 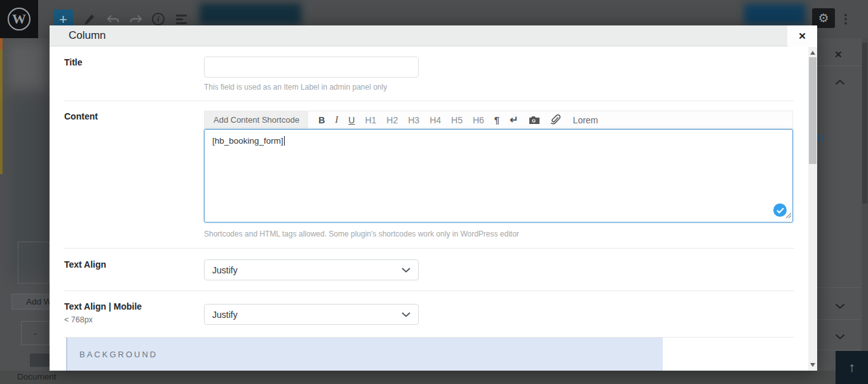 I want to click on modal-title: Column, so click(x=88, y=36).